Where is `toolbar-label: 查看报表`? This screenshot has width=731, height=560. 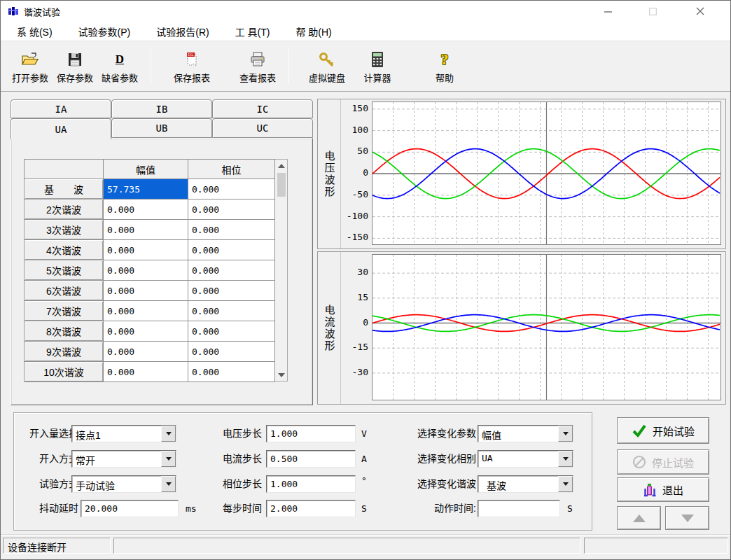 toolbar-label: 查看报表 is located at coordinates (258, 77).